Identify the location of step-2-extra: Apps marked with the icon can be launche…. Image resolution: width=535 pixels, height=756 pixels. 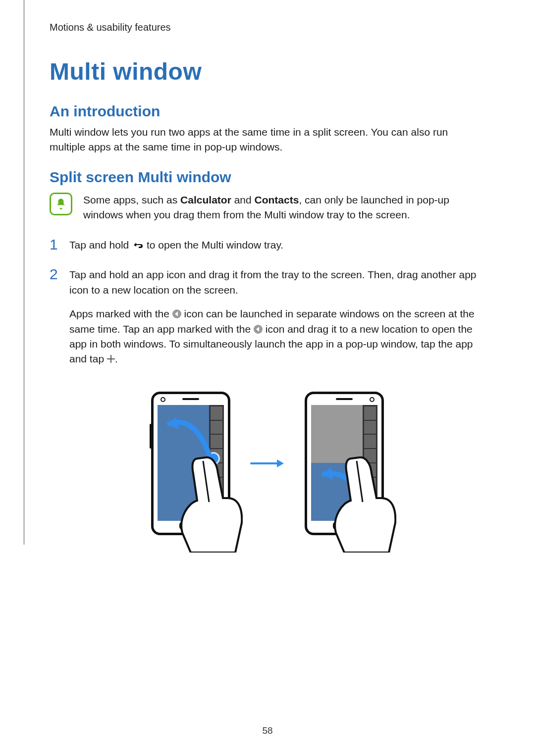
(277, 337).